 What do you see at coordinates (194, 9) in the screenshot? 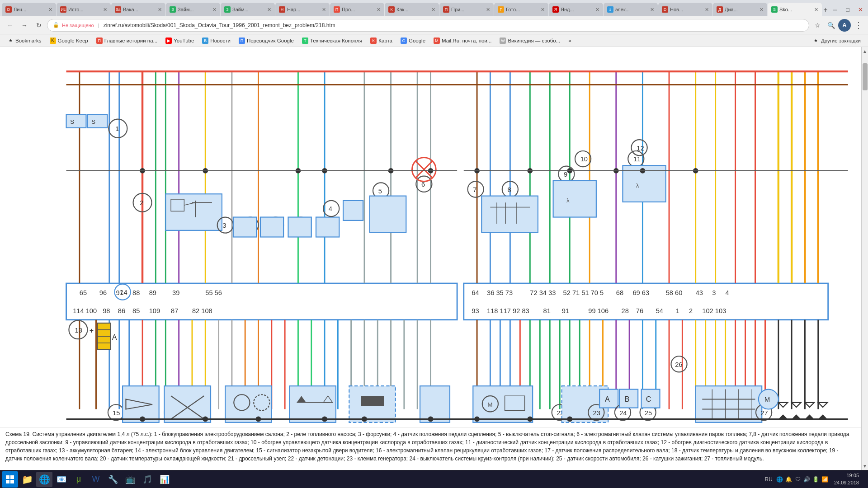
I see `tab-4-title: Займ...` at bounding box center [194, 9].